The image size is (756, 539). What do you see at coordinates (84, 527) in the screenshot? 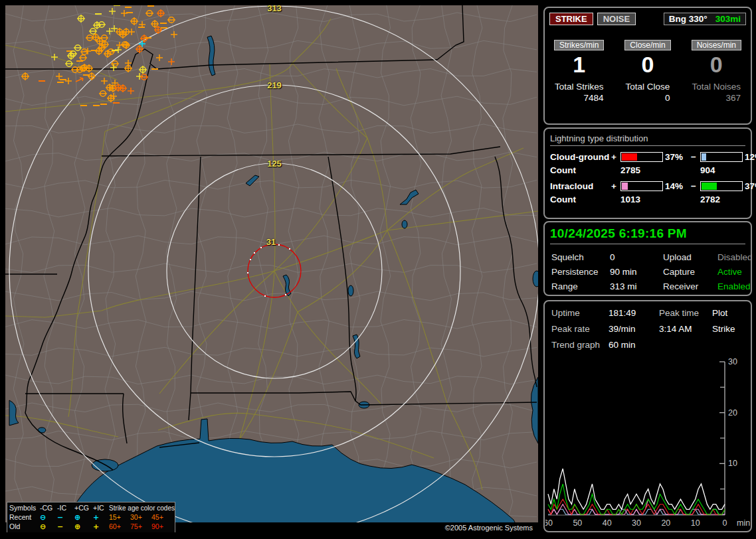
I see `legend-glyph-1-2: ⊕` at bounding box center [84, 527].